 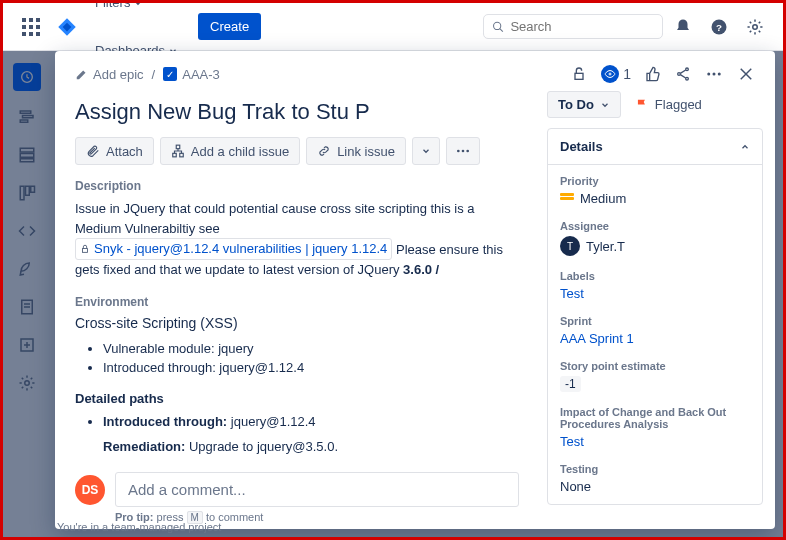 What do you see at coordinates (655, 238) in the screenshot?
I see `assignee-field: AssigneeTTyler.T` at bounding box center [655, 238].